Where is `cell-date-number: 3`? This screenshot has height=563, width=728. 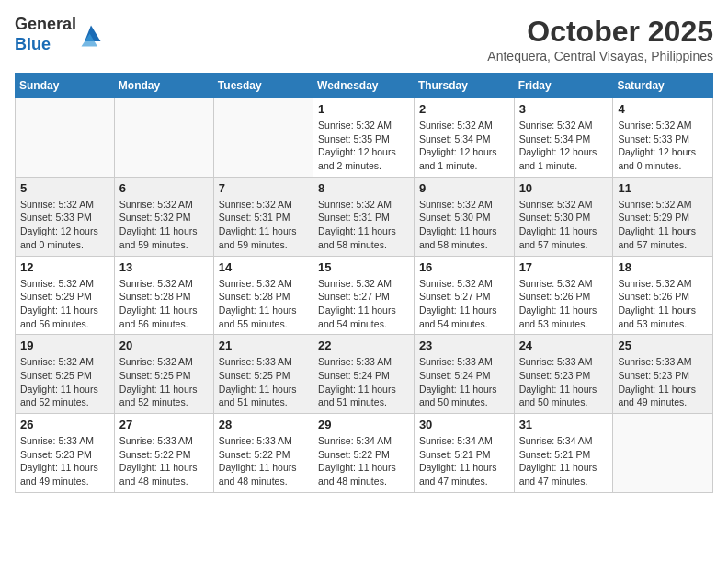 cell-date-number: 3 is located at coordinates (564, 109).